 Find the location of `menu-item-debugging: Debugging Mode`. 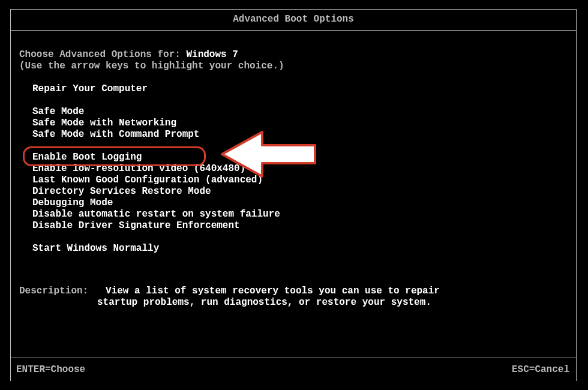

menu-item-debugging: Debugging Mode is located at coordinates (299, 203).